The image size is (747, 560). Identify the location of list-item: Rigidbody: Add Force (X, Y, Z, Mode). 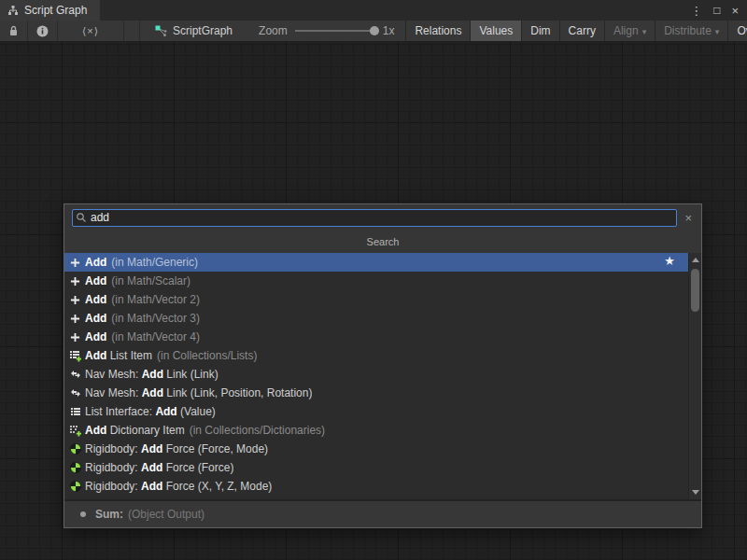
(376, 486).